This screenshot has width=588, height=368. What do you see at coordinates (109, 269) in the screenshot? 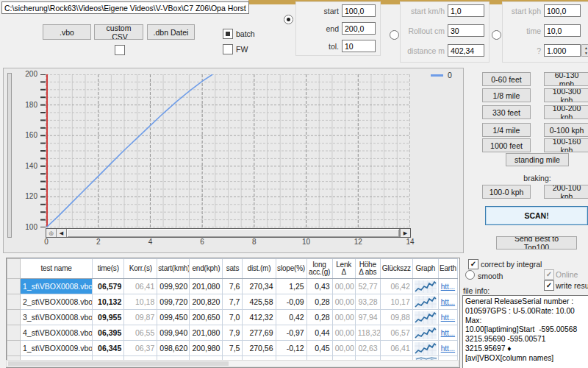
I see `column-header: time(s)` at bounding box center [109, 269].